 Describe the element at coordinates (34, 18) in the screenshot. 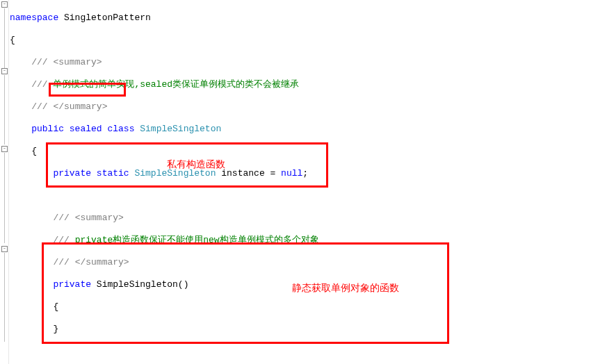

I see `keyword-namespace: namespace` at that location.